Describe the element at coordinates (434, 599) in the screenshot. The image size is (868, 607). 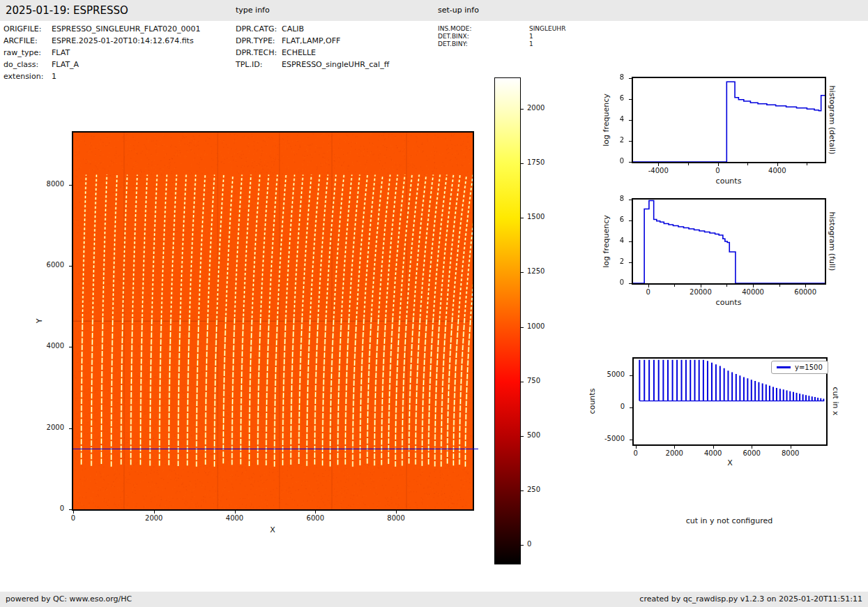
I see `footer-bar: powered by QC: www.eso.org/HC created by…` at that location.